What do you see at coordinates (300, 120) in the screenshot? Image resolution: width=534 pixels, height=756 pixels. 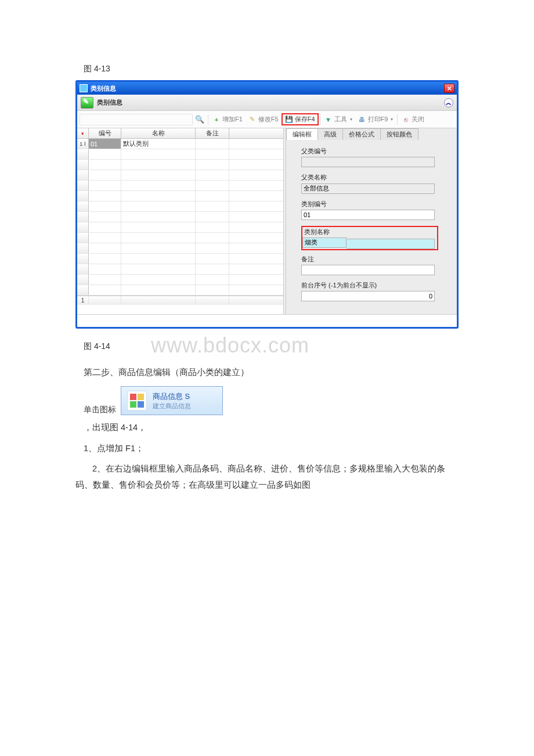 I see `save-button: 💾 保存F4` at bounding box center [300, 120].